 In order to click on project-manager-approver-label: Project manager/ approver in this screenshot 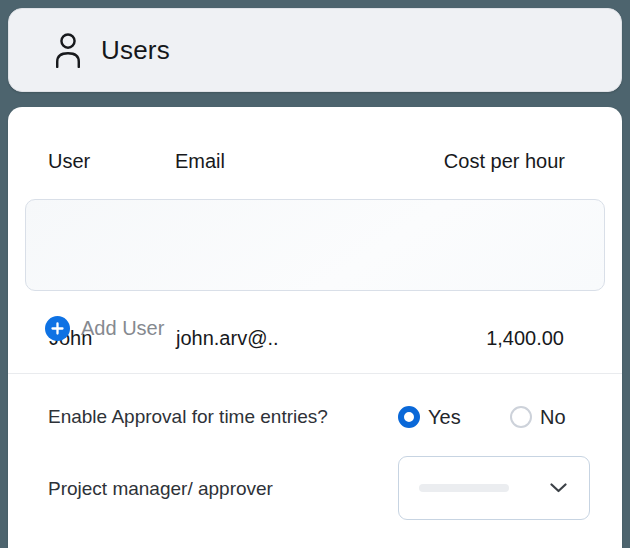, I will do `click(160, 489)`.